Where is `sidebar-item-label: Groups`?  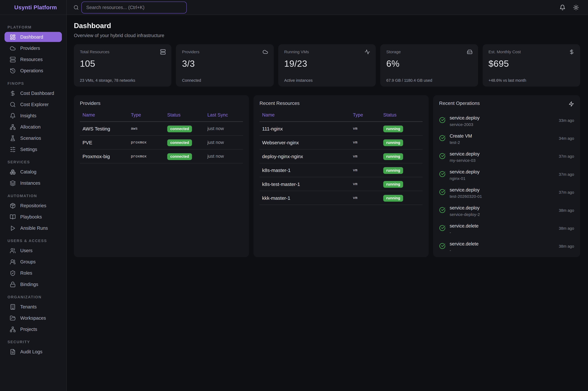 sidebar-item-label: Groups is located at coordinates (28, 262).